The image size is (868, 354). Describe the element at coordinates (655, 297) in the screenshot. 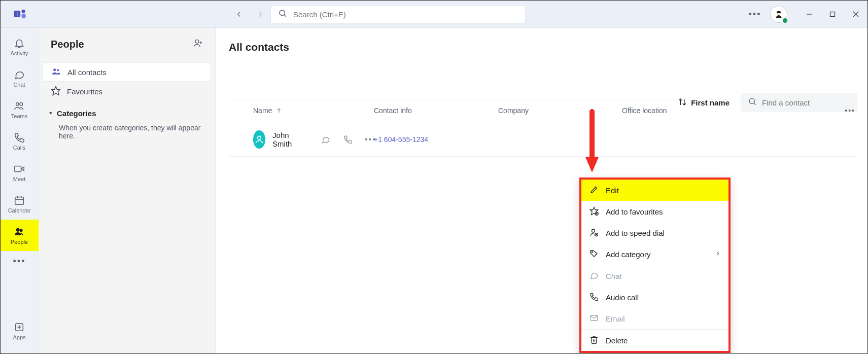

I see `ctx-audio-call: Audio call` at that location.